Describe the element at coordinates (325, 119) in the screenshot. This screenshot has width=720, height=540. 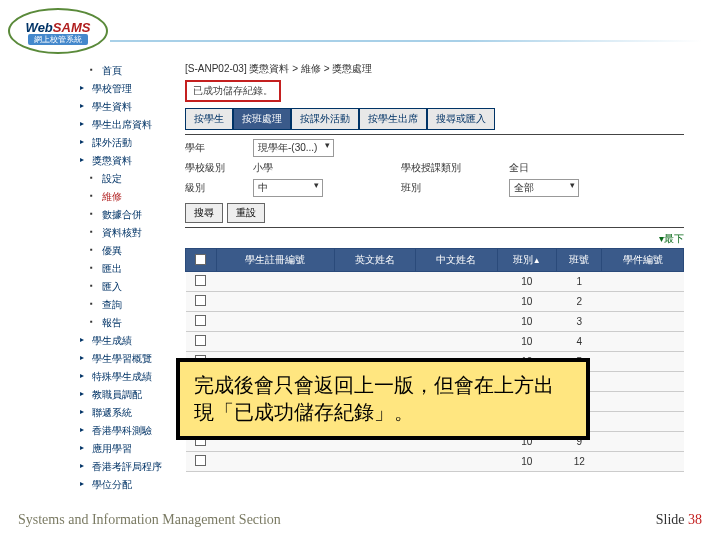
I see `tab-2: 按課外活動` at that location.